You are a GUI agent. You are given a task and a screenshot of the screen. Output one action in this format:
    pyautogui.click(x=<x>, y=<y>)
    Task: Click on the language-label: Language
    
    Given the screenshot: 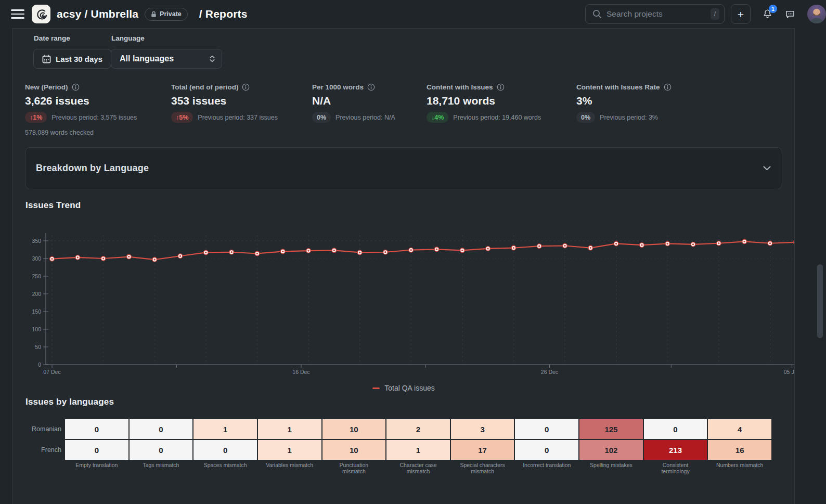 What is the action you would take?
    pyautogui.click(x=128, y=38)
    